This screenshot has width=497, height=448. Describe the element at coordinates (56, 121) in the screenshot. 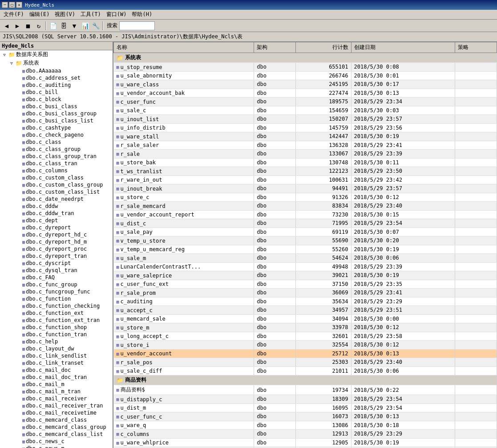

I see `tree-item: ▦dbo.c_busi_class_list` at that location.